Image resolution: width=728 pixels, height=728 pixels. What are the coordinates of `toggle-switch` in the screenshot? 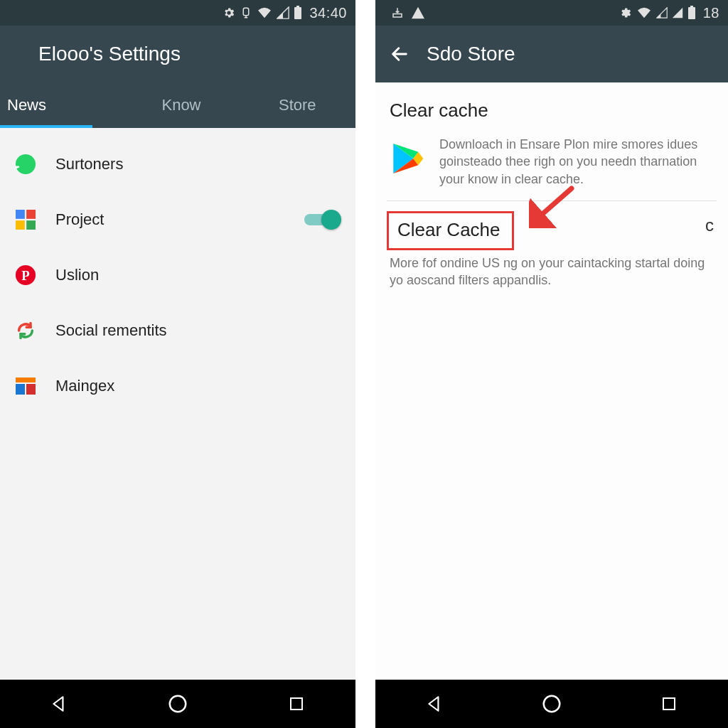 It's located at (323, 220).